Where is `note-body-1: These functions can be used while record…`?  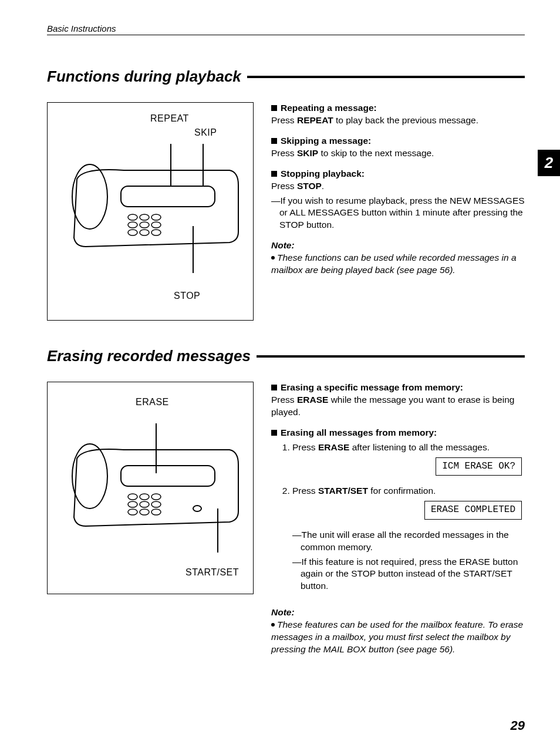 note-body-1: These functions can be used while record… is located at coordinates (398, 264).